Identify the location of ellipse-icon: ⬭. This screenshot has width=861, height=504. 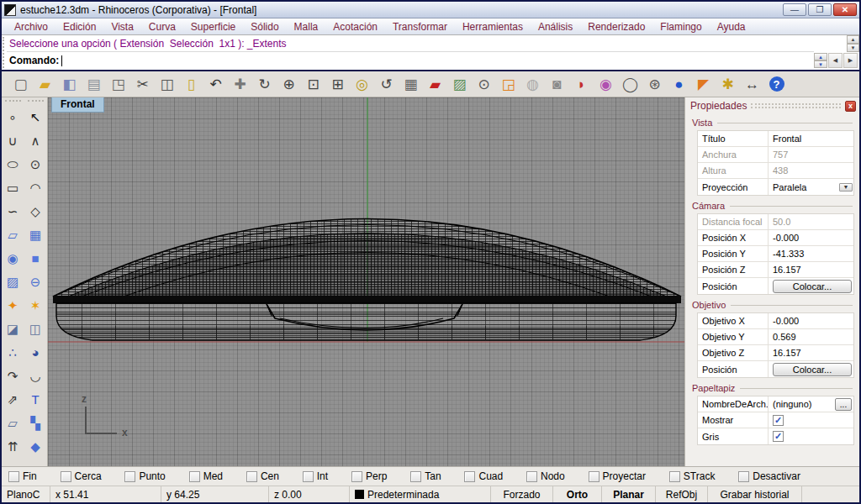
(13, 164).